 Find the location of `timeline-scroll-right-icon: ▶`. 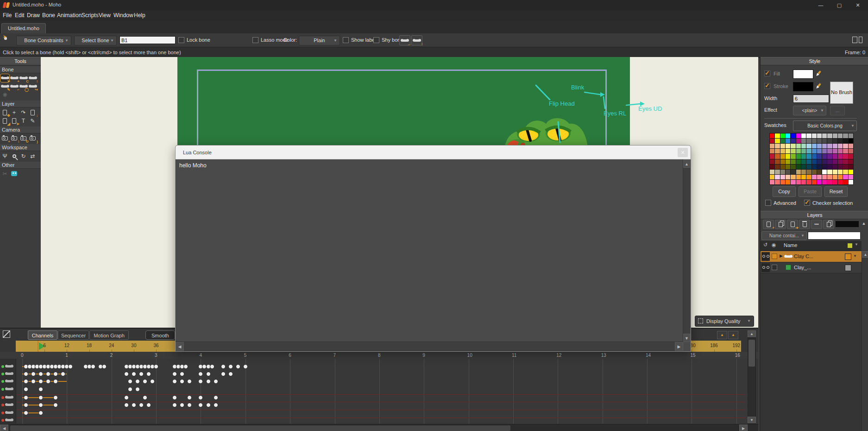

timeline-scroll-right-icon: ▶ is located at coordinates (743, 428).